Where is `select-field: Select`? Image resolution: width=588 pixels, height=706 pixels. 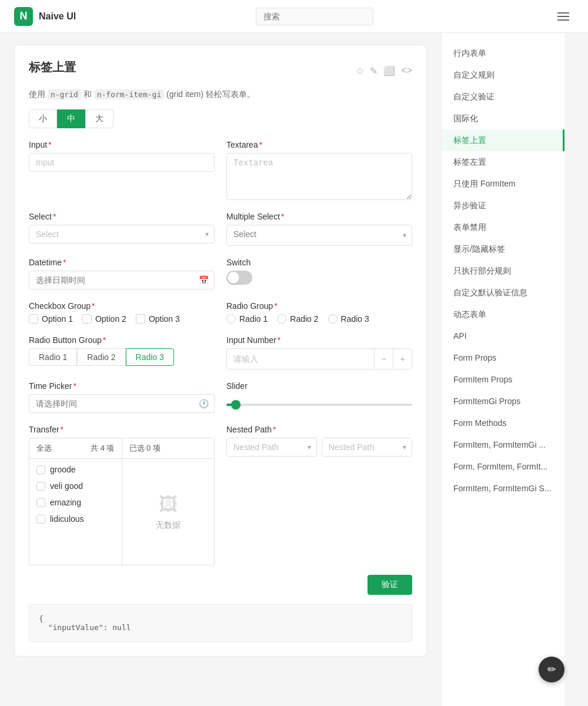
select-field: Select is located at coordinates (122, 234).